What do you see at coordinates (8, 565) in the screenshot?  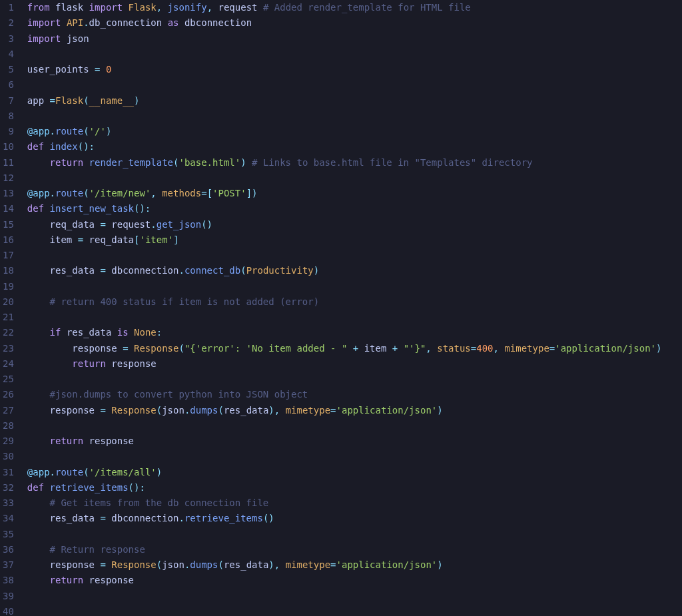 I see `line-number: 37` at bounding box center [8, 565].